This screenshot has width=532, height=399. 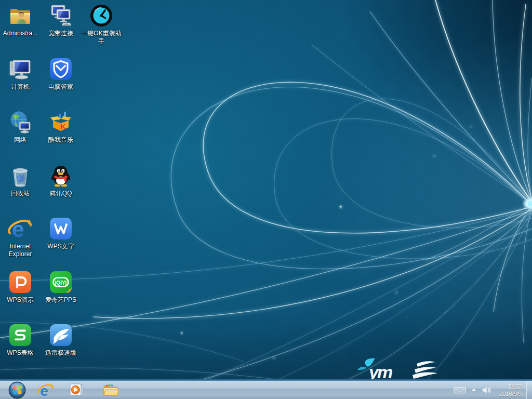 What do you see at coordinates (20, 87) in the screenshot?
I see `desktop-icon-label: 计算机` at bounding box center [20, 87].